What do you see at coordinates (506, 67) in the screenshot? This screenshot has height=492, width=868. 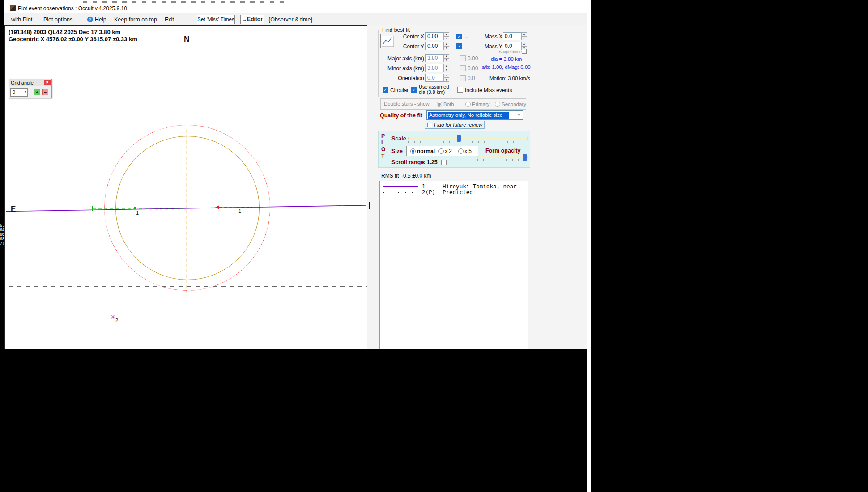 I see `ab-dmag-info-text: a/b: 1.00, dMag: 0.00` at bounding box center [506, 67].